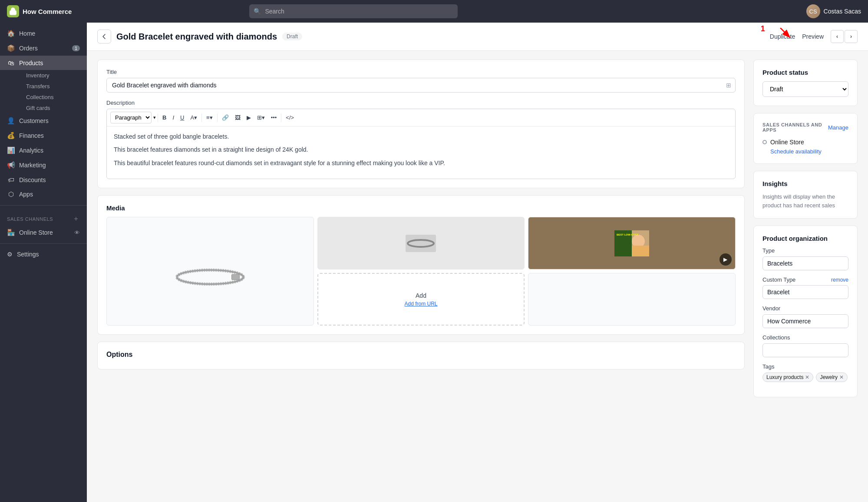 This screenshot has height=502, width=868. Describe the element at coordinates (39, 11) in the screenshot. I see `app-logo: How Commerce` at that location.